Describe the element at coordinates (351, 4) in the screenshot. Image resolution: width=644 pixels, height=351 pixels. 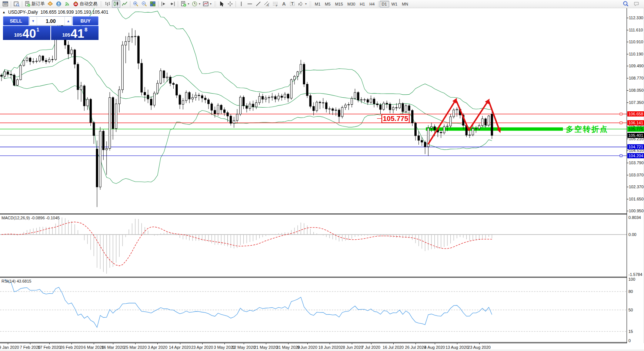
I see `timeframe-button-m30: M30` at that location.